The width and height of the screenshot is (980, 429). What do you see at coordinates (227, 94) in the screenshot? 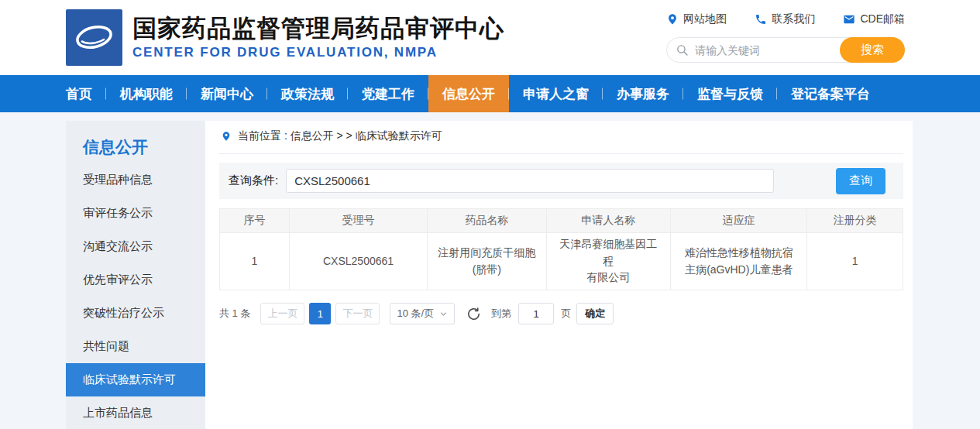
I see `nav-item-news: 新闻中心` at bounding box center [227, 94].